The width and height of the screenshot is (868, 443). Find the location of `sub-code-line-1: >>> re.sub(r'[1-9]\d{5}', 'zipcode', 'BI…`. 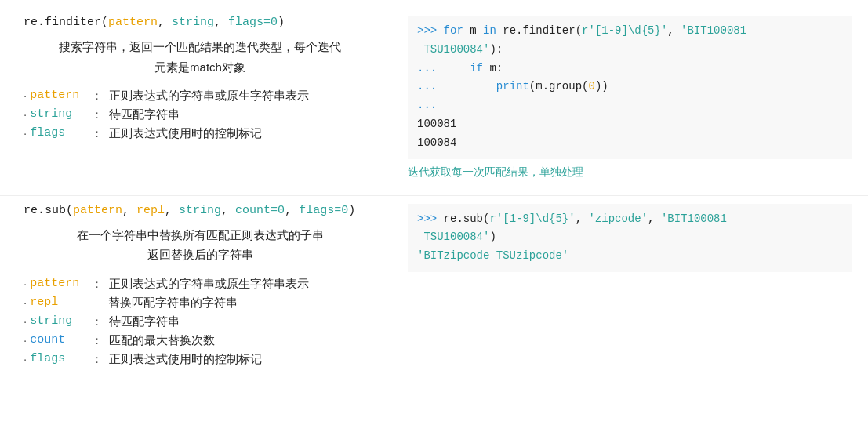

sub-code-line-1: >>> re.sub(r'[1-9]\d{5}', 'zipcode', 'BI… is located at coordinates (630, 220).